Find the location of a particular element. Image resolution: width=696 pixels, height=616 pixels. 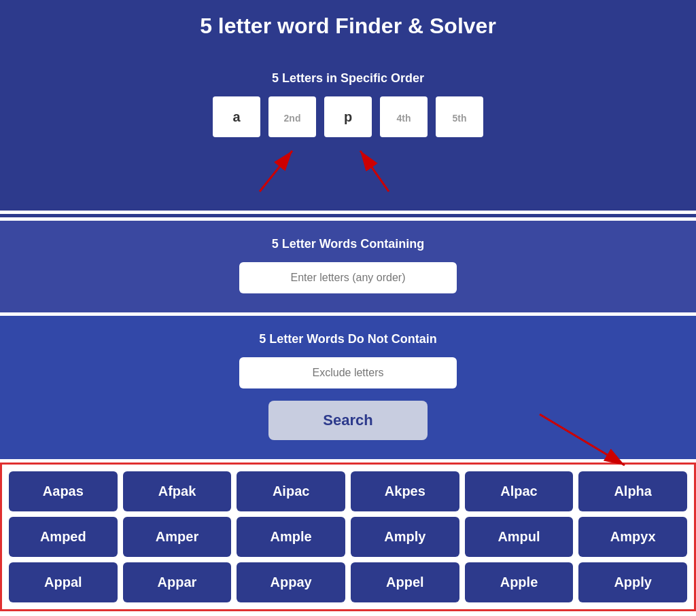

containing-label: 5 Letter Words Containing is located at coordinates (348, 244).